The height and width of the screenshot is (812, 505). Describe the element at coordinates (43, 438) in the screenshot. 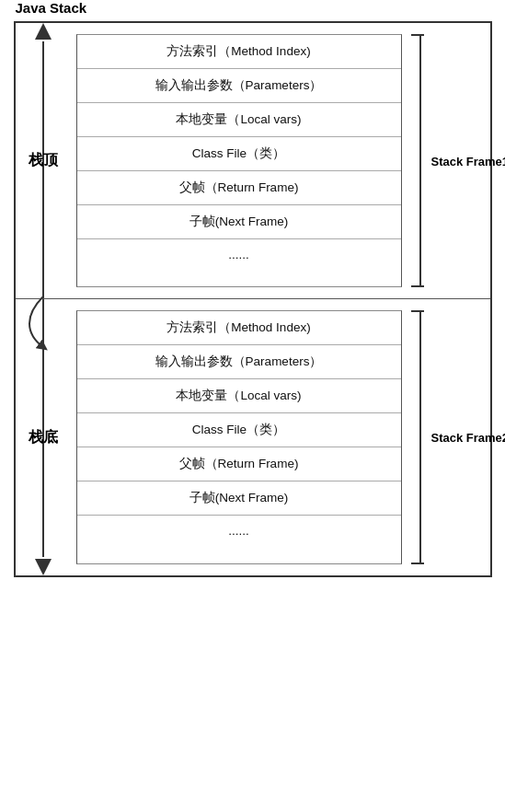

I see `bottom-section-label: 栈底` at that location.